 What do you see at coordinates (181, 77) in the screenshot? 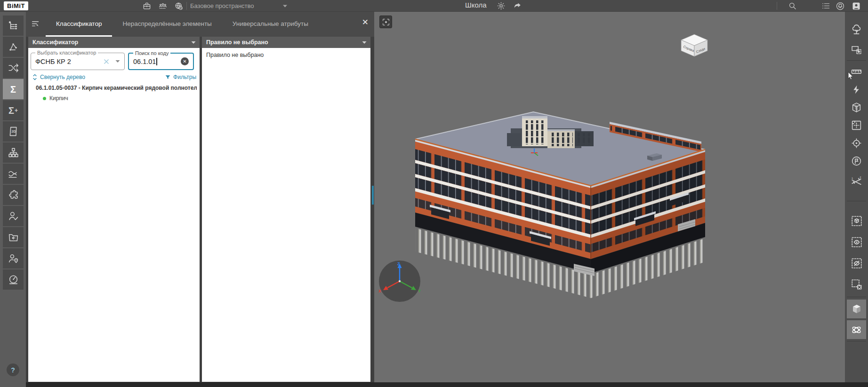
I see `filters-link: Фильтры` at bounding box center [181, 77].